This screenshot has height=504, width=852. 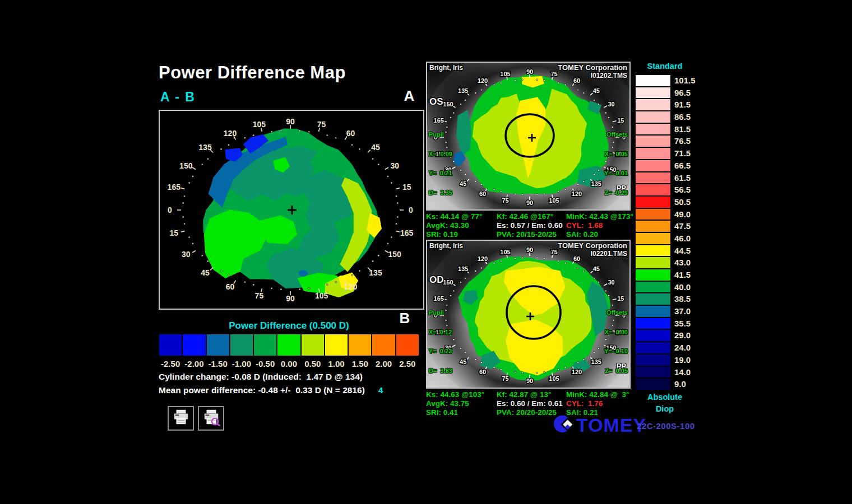 I want to click on standard-scale-value: 47.5, so click(x=685, y=226).